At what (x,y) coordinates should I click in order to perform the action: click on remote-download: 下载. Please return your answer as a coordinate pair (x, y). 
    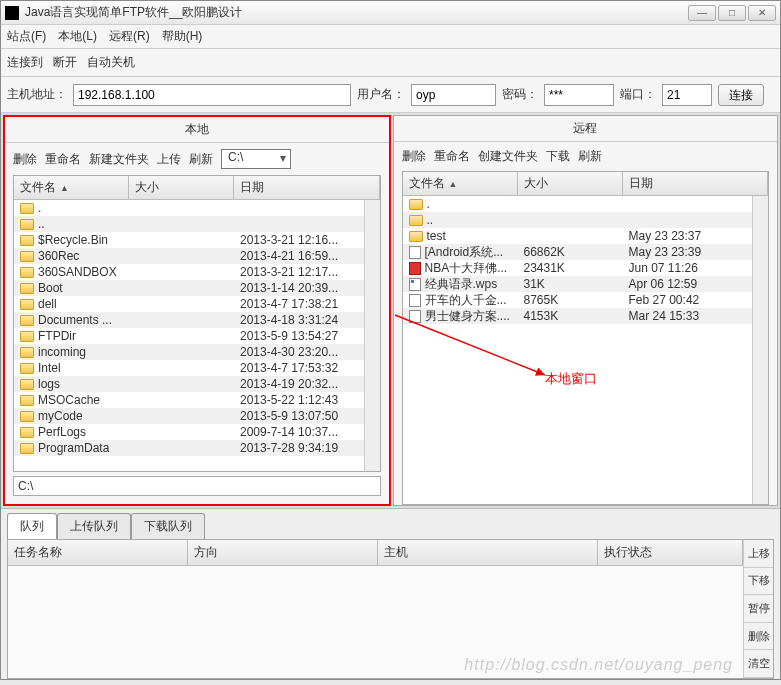
    Looking at the image, I should click on (558, 156).